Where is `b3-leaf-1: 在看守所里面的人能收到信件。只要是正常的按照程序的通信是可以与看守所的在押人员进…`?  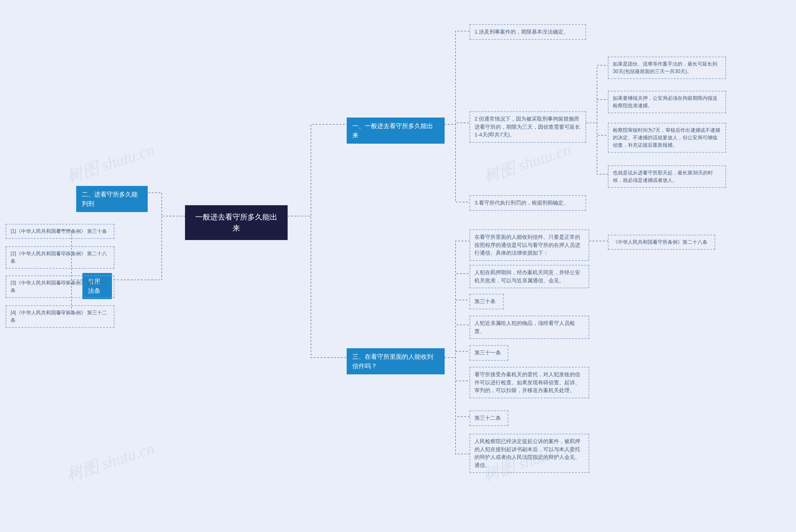 b3-leaf-1: 在看守所里面的人能收到信件。只要是正常的按照程序的通信是可以与看守所的在押人员进… is located at coordinates (529, 245).